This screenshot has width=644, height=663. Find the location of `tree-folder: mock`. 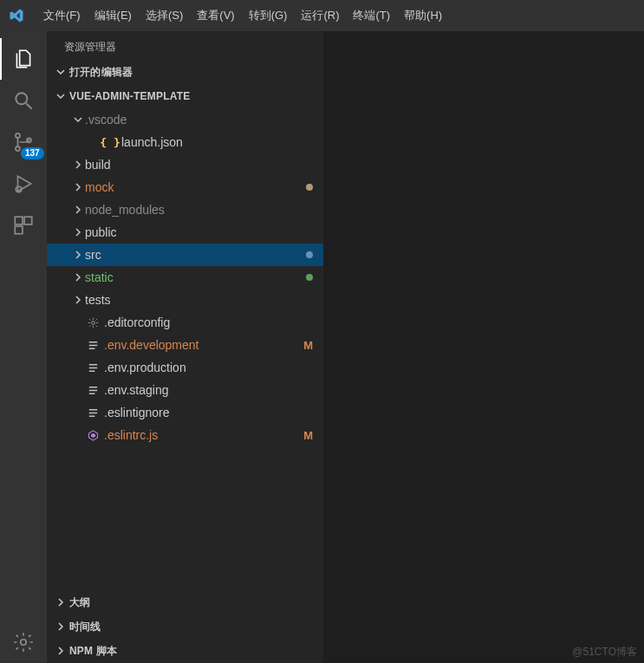

tree-folder: mock is located at coordinates (185, 187).